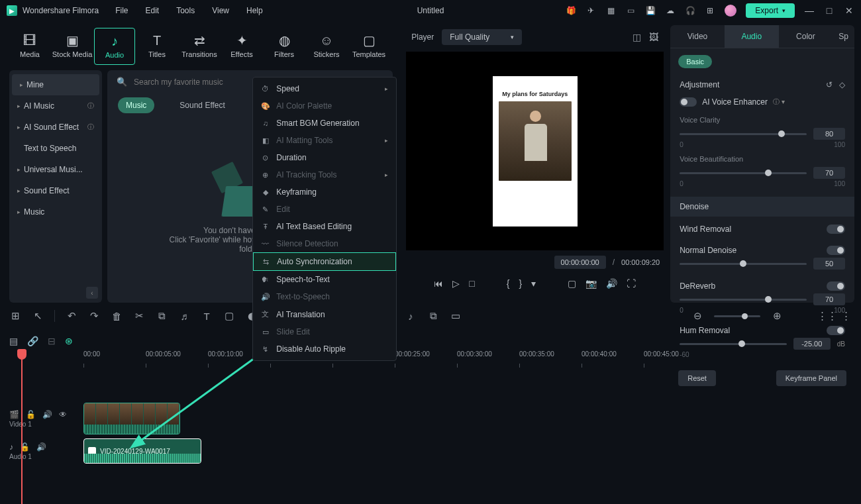 The width and height of the screenshot is (861, 504). I want to click on export-button: Export▾, so click(770, 11).